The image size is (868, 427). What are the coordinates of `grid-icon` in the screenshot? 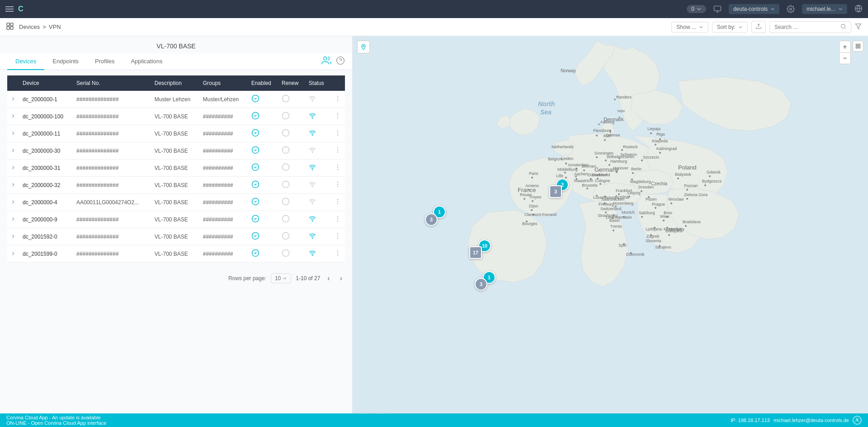 It's located at (10, 27).